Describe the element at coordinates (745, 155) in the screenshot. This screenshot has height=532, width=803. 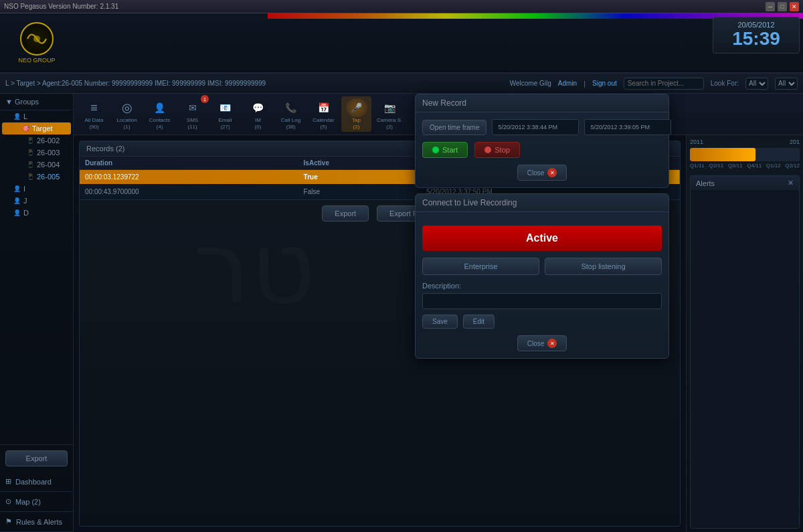
I see `timeline-bar` at that location.